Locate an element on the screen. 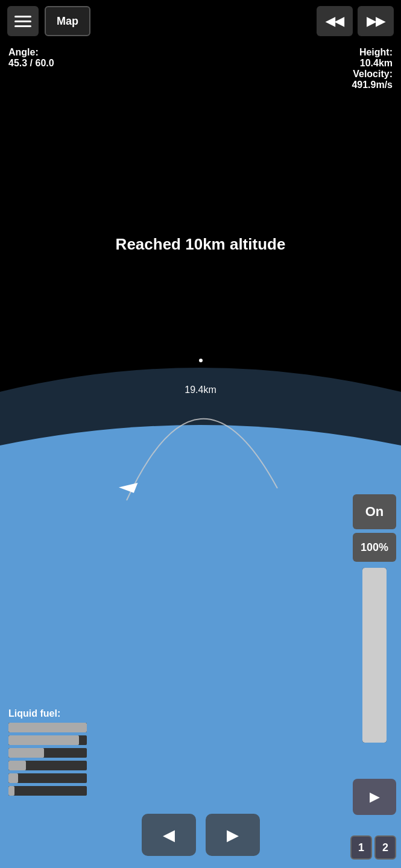 This screenshot has height=868, width=401. play-right-icon: ▶ is located at coordinates (375, 797).